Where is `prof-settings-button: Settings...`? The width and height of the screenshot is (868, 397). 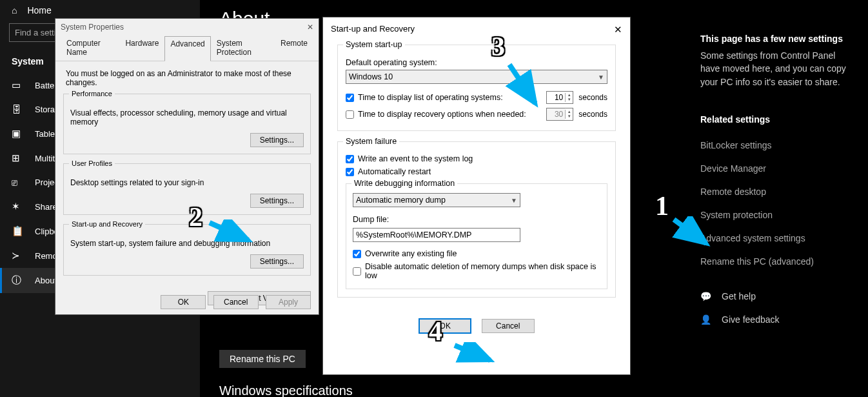
prof-settings-button: Settings... is located at coordinates (277, 201).